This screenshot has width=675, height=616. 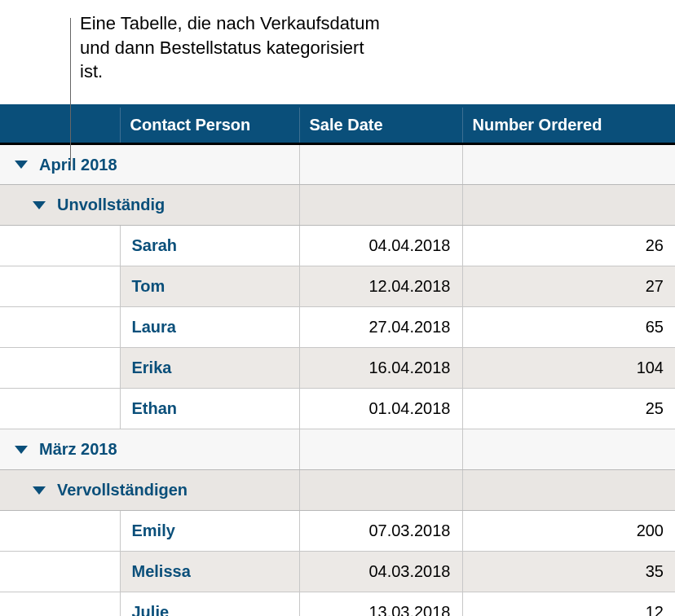 What do you see at coordinates (60, 125) in the screenshot?
I see `header-blank` at bounding box center [60, 125].